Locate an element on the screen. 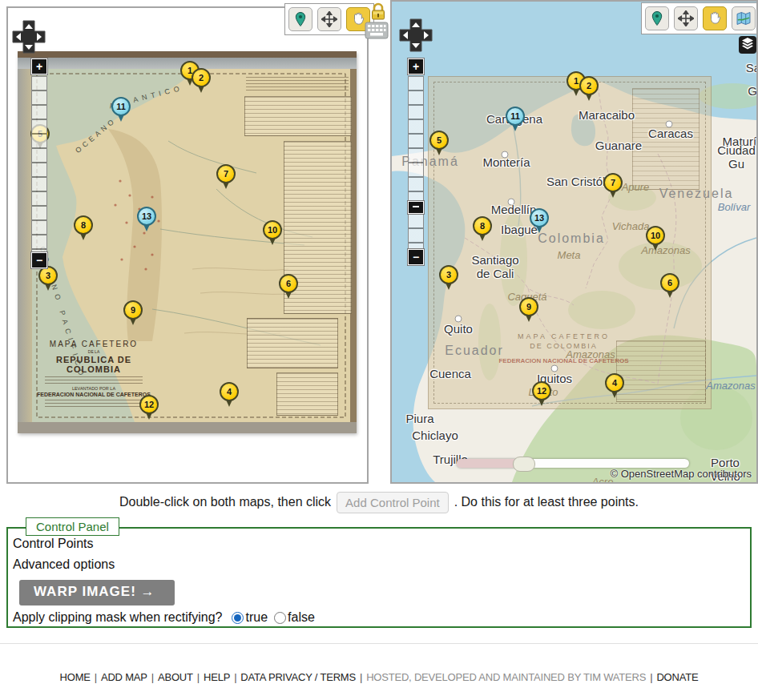 The width and height of the screenshot is (758, 700). map-label-caracas: Caracas is located at coordinates (671, 133).